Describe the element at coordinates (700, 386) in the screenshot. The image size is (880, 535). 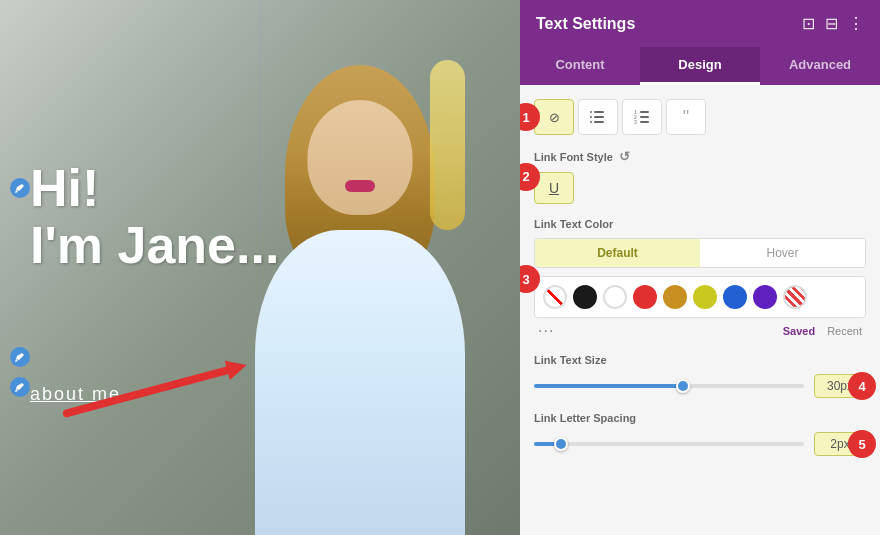
I see `text-size-slider-row: 30px` at that location.